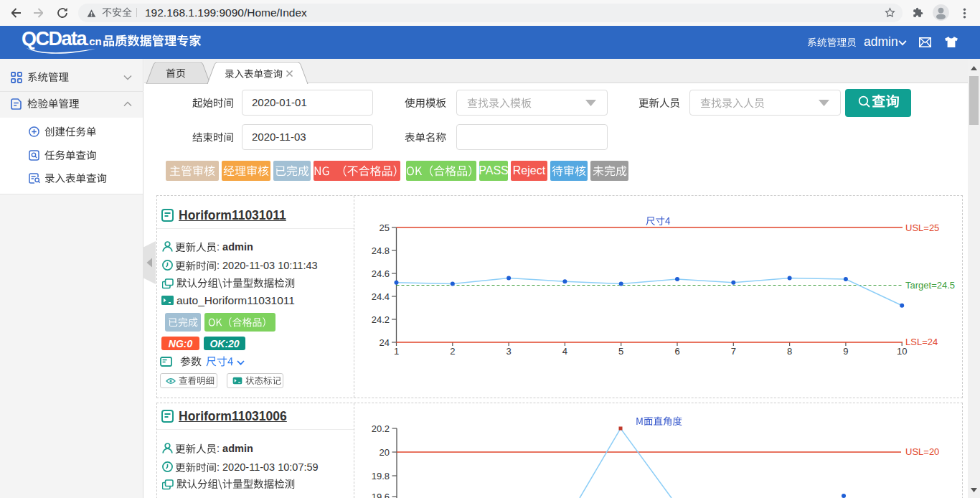 This screenshot has height=498, width=980. I want to click on svg-text: 6, so click(677, 352).